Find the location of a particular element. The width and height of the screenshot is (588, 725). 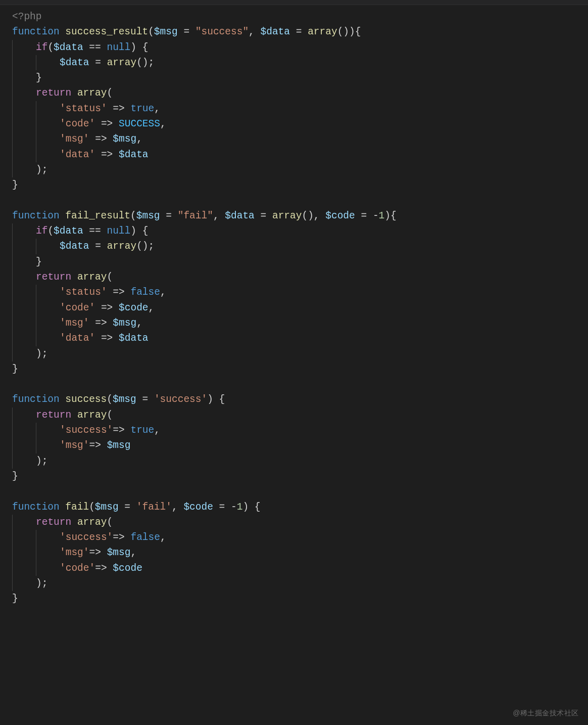

code-line: 'code' => $code, is located at coordinates (300, 308).